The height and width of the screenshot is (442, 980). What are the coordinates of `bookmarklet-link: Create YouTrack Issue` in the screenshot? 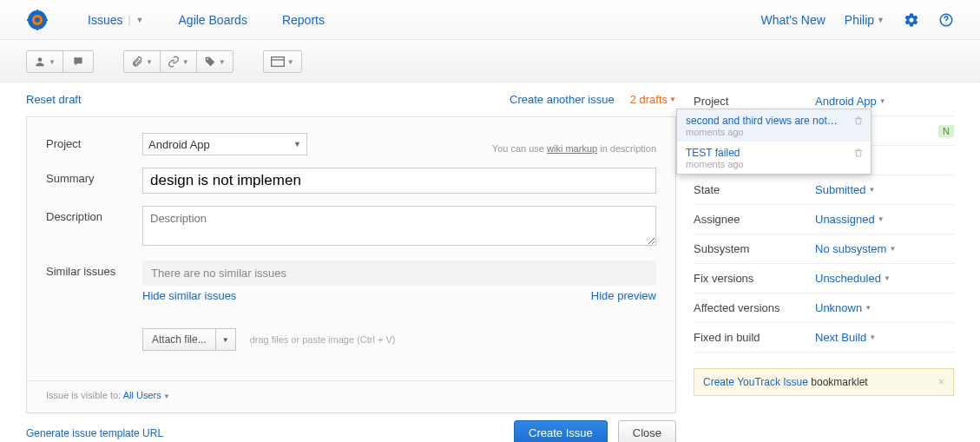 It's located at (755, 382).